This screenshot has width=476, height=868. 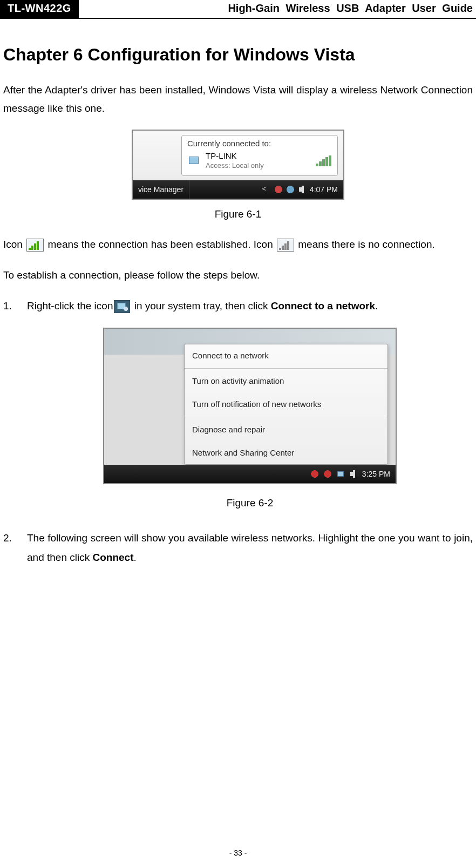 What do you see at coordinates (39, 9) in the screenshot?
I see `product-model: TL-WN422G` at bounding box center [39, 9].